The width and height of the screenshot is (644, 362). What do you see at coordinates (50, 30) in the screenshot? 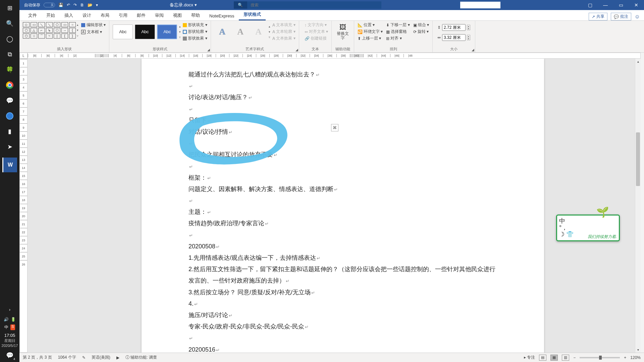
I see `shape-gallery: ◇▭＼＼⬠▭○ ⬠△⌐↳⎔→{ ⬡☆⌒~|{}` at bounding box center [50, 30].